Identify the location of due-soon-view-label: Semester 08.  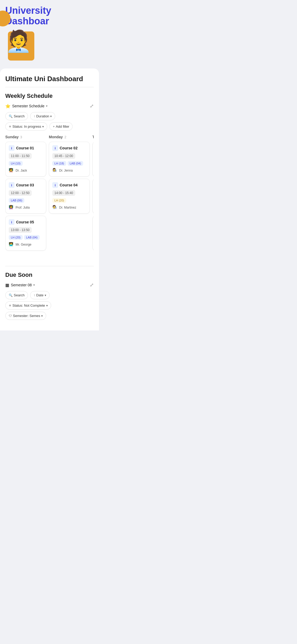
(21, 285).